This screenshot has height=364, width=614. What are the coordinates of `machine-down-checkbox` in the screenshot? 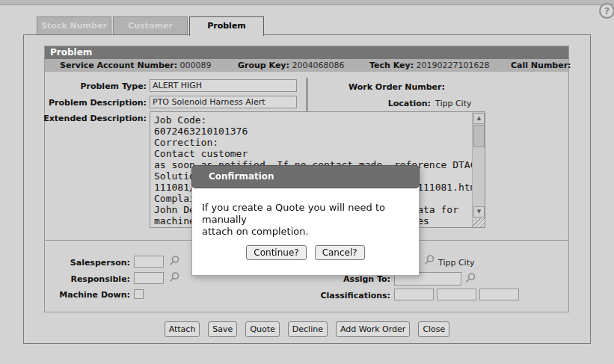 It's located at (139, 294).